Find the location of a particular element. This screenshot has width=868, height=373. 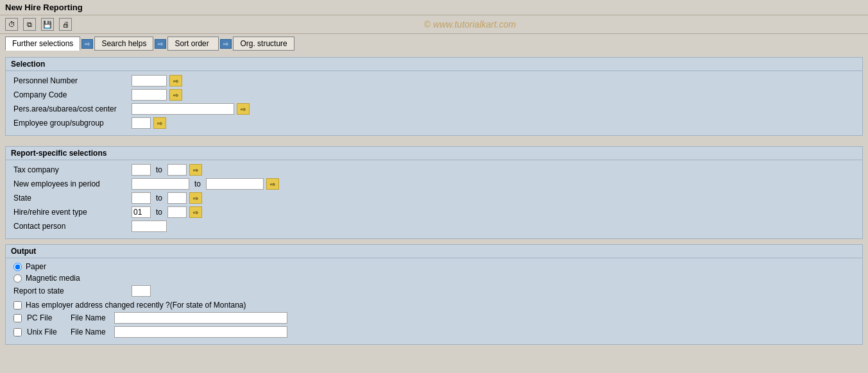

contact-person-row: Contact person is located at coordinates (434, 226).